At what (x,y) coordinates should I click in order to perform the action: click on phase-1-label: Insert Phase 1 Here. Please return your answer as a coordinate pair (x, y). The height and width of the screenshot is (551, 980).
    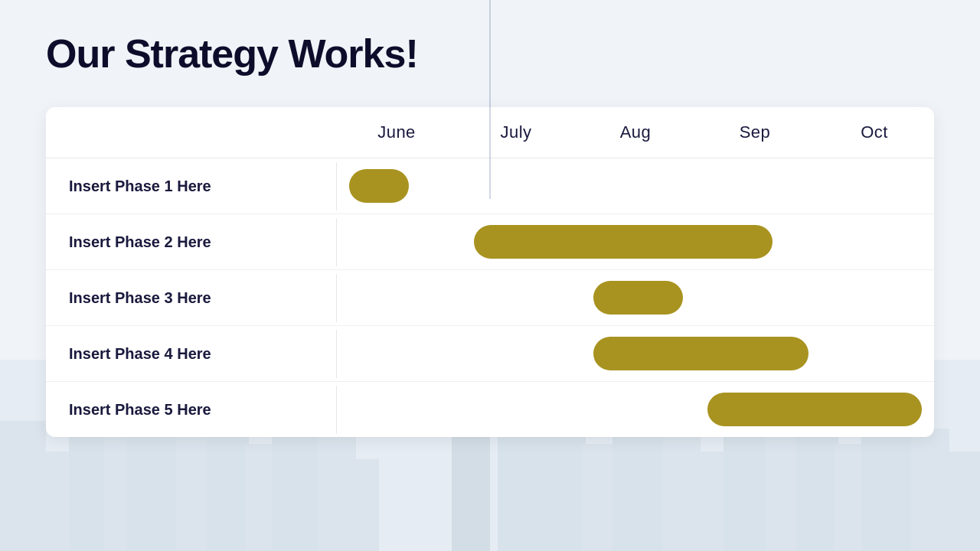
    Looking at the image, I should click on (191, 187).